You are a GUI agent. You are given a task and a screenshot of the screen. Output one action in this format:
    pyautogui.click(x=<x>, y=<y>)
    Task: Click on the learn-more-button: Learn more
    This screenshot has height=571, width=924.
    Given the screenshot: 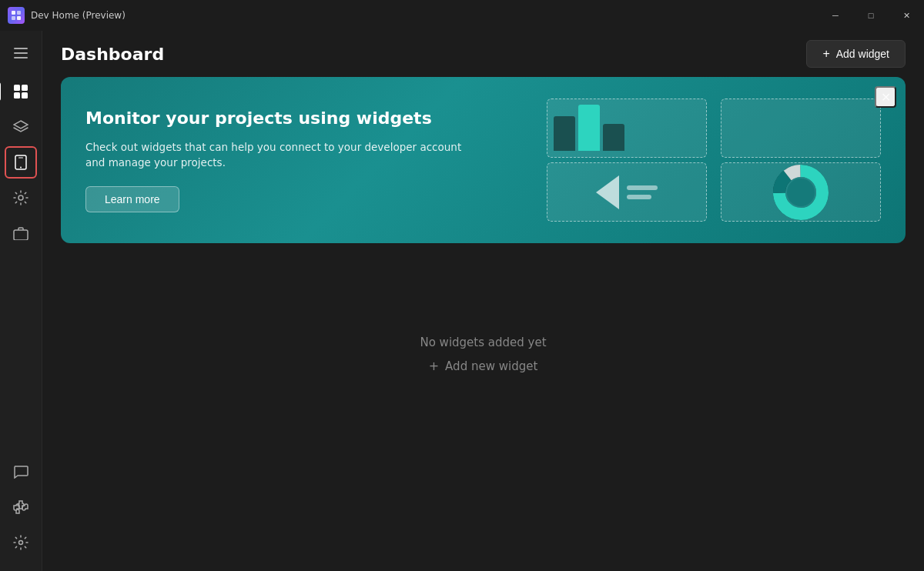 What is the action you would take?
    pyautogui.click(x=132, y=199)
    